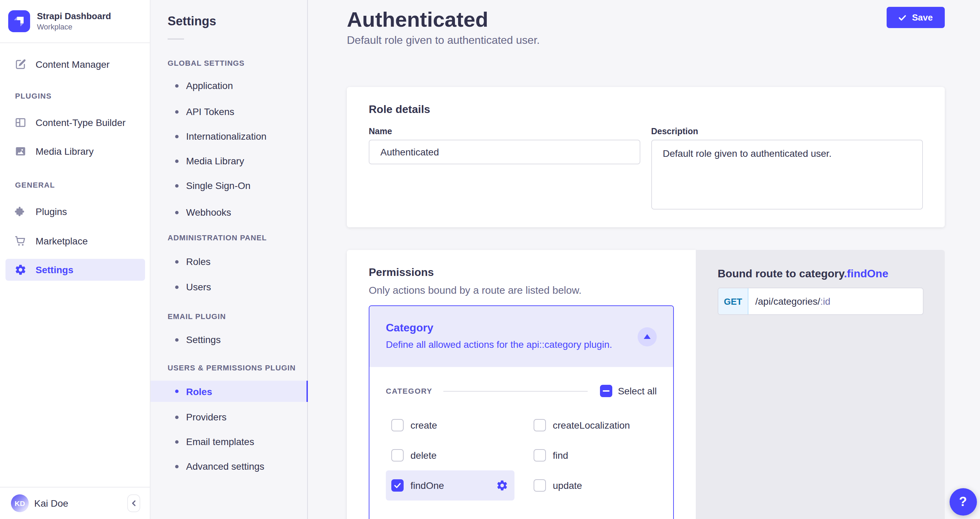  I want to click on sidebar-item-label: Plugins, so click(51, 212).